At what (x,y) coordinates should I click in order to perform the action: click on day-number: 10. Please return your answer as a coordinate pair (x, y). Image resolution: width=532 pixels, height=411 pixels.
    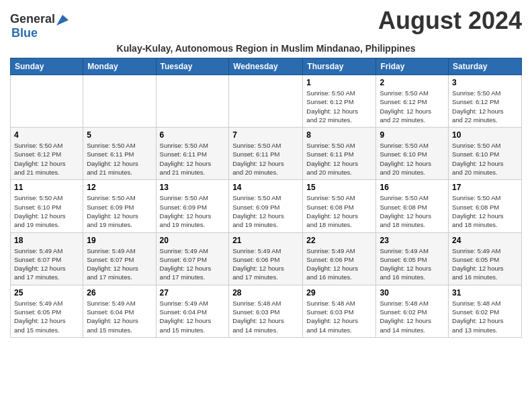
    Looking at the image, I should click on (485, 135).